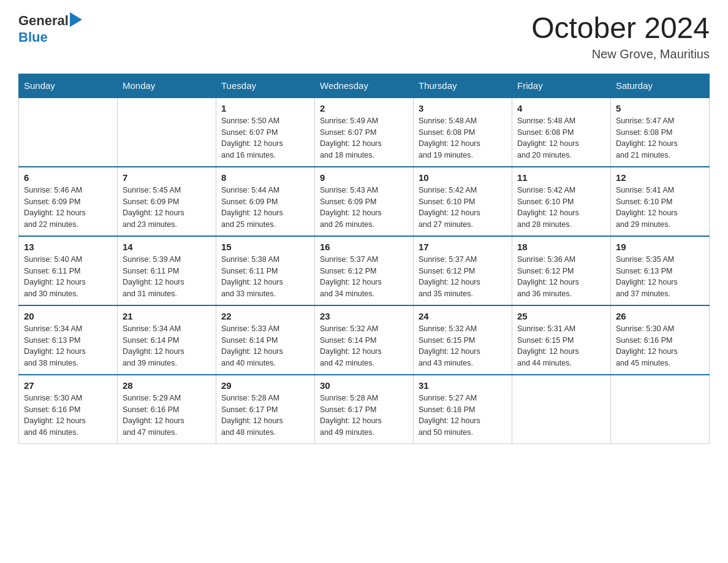  Describe the element at coordinates (265, 178) in the screenshot. I see `day-number: 8` at that location.